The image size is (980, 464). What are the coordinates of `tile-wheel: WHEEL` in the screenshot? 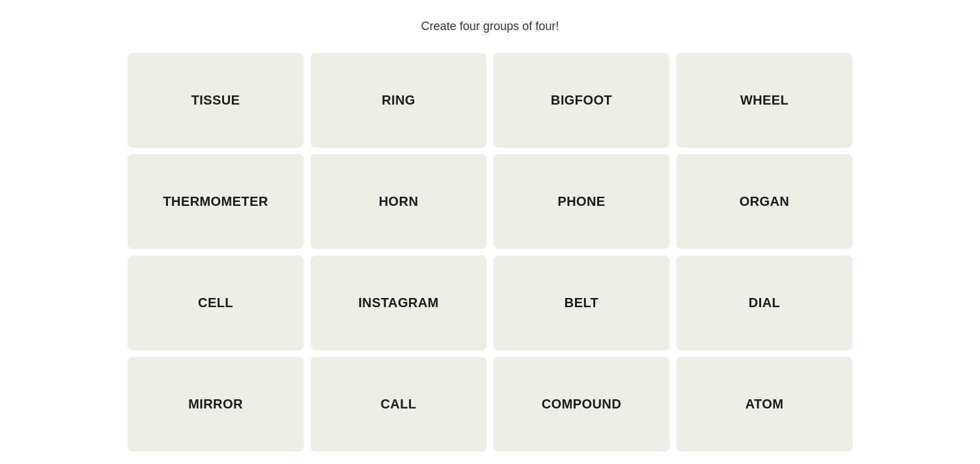 It's located at (764, 101).